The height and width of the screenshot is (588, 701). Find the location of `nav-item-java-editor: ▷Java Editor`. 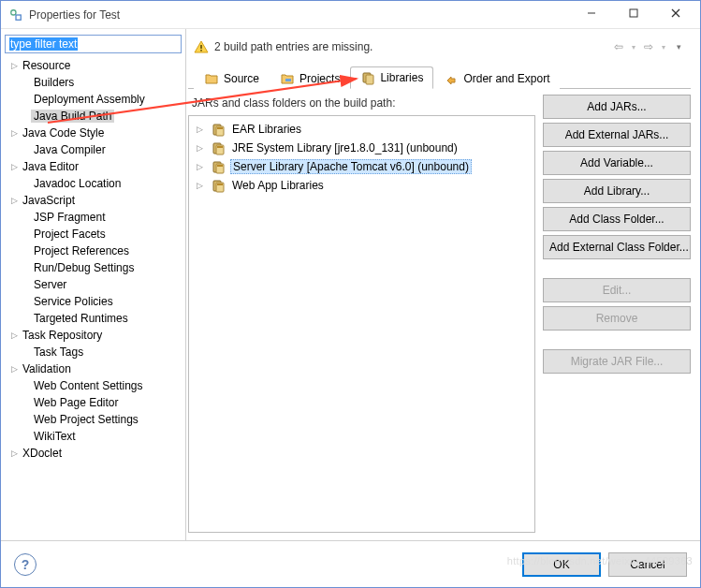

nav-item-java-editor: ▷Java Editor is located at coordinates (94, 167).